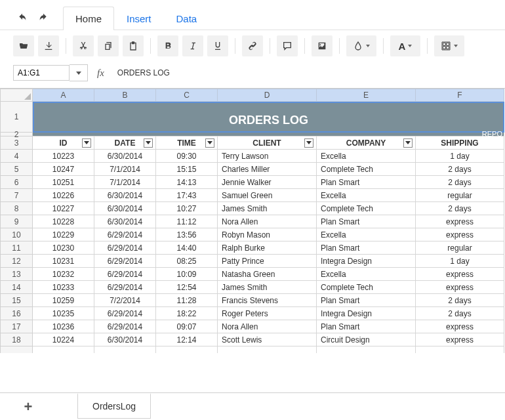 The image size is (505, 420). Describe the element at coordinates (125, 301) in the screenshot. I see `cell-date: 7/2/2014` at that location.